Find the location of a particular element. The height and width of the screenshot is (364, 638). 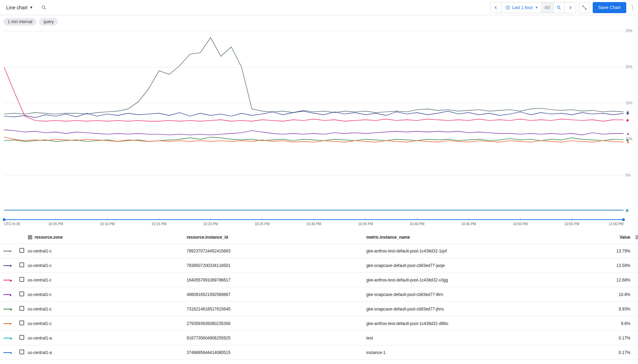

cell-value: 12.68% is located at coordinates (607, 280).